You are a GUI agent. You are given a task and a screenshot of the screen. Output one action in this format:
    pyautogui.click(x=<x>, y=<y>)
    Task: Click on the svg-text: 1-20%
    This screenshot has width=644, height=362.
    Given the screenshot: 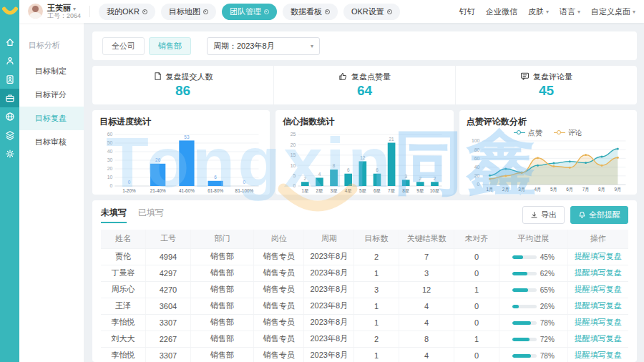 What is the action you would take?
    pyautogui.click(x=129, y=190)
    